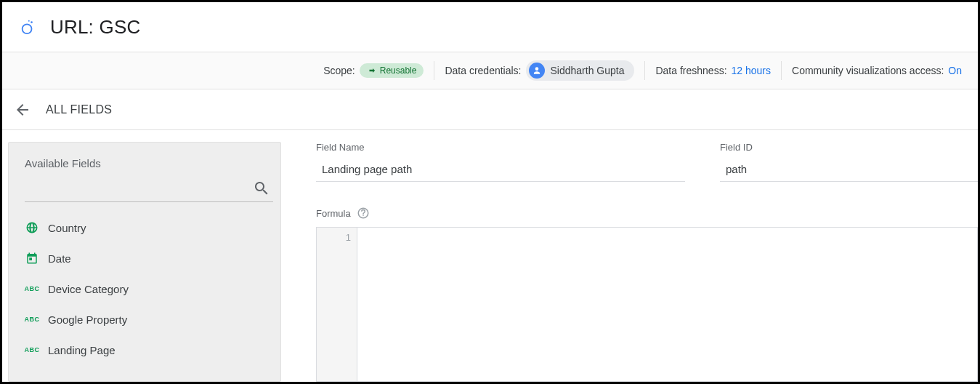 The width and height of the screenshot is (980, 384). I want to click on freshness-segment: Data freshness: 12 hours, so click(713, 71).